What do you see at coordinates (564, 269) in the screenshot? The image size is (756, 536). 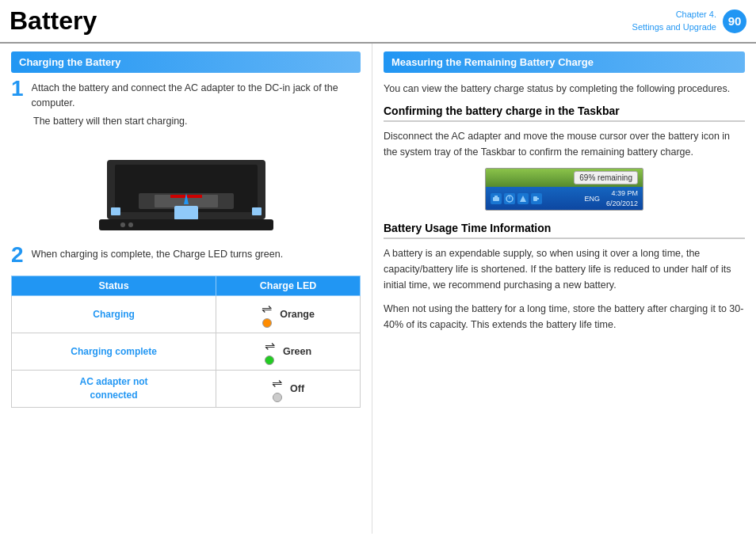 I see `battery-usage-para1: A battery is an expendable supply, so wh…` at bounding box center [564, 269].